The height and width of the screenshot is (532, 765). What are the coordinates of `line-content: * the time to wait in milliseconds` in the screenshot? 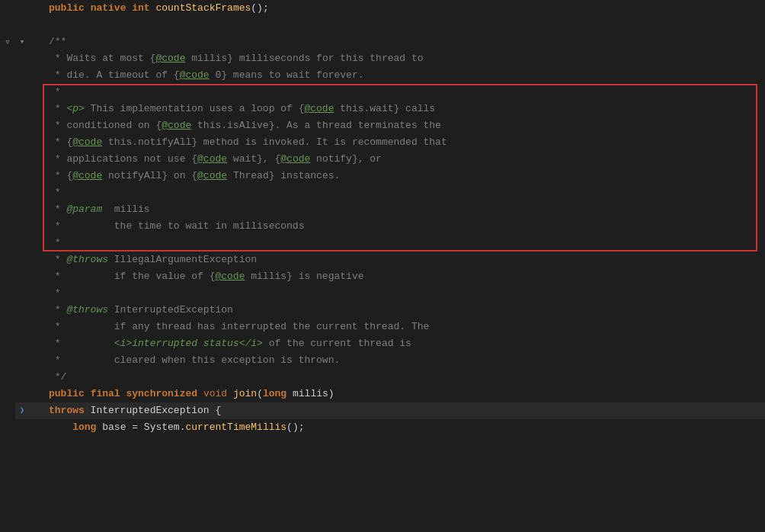 It's located at (404, 226).